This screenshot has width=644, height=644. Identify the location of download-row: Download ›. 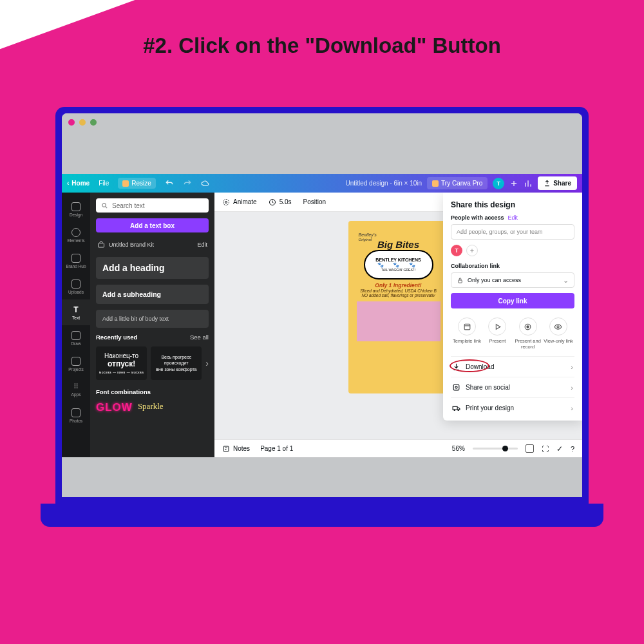
(513, 366).